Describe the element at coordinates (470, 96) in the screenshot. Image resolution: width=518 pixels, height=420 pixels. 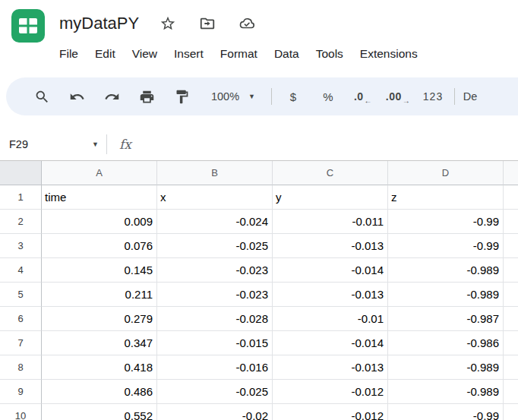
I see `font-selector: De` at that location.